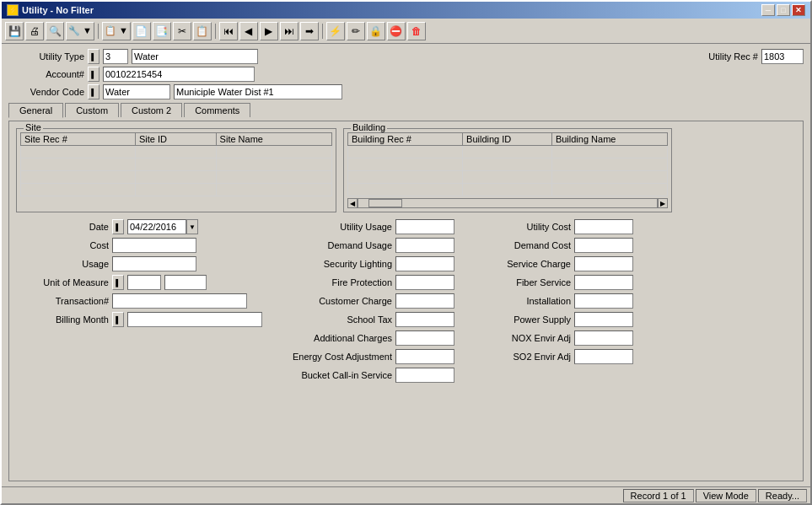 The width and height of the screenshot is (812, 505). Describe the element at coordinates (35, 110) in the screenshot. I see `tab-general: General` at that location.